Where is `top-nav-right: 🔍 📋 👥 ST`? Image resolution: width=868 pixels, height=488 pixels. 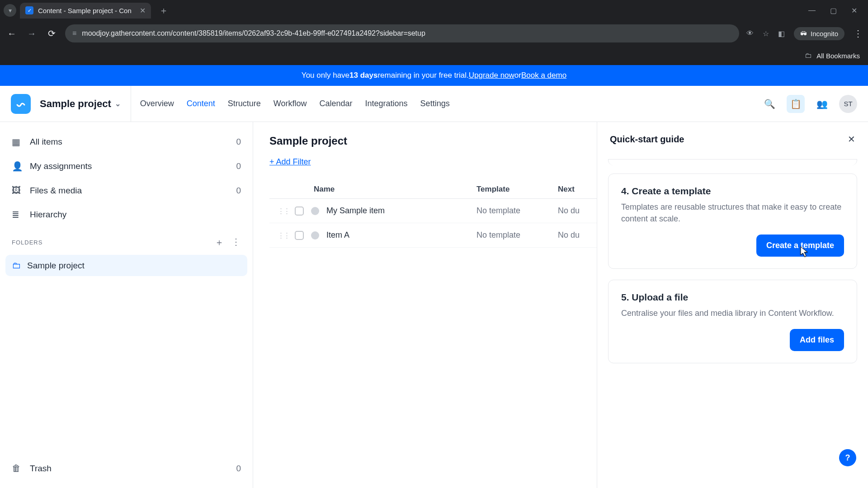 top-nav-right: 🔍 📋 👥 ST is located at coordinates (809, 104).